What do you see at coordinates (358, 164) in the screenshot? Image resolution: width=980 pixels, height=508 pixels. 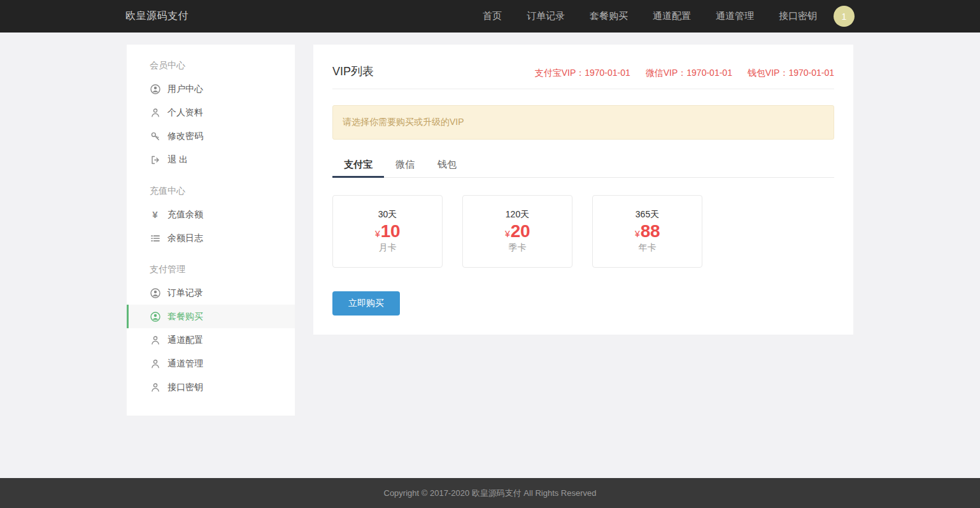 I see `tab-alipay: 支付宝` at bounding box center [358, 164].